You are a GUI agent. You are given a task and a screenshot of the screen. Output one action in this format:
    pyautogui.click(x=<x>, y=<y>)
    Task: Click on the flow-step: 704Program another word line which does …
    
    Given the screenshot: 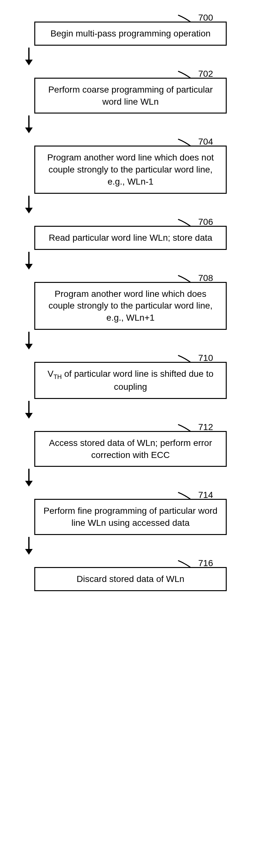 What is the action you would take?
    pyautogui.click(x=130, y=165)
    